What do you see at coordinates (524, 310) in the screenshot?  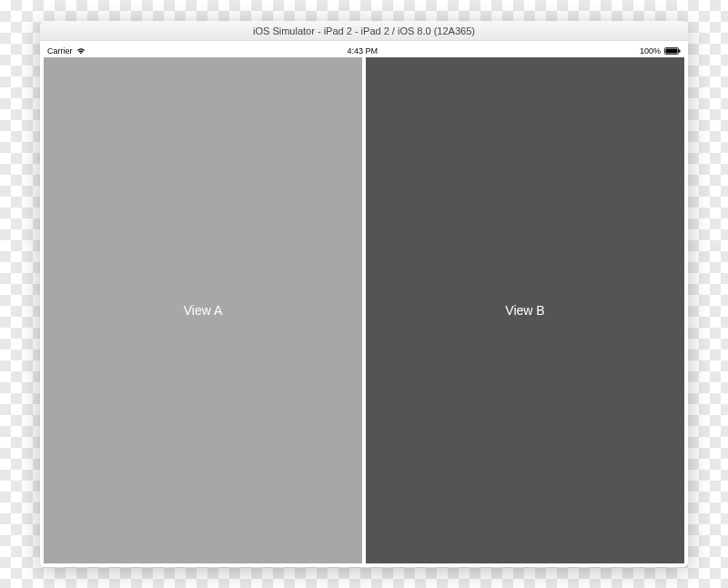 I see `view-b-label: View B` at bounding box center [524, 310].